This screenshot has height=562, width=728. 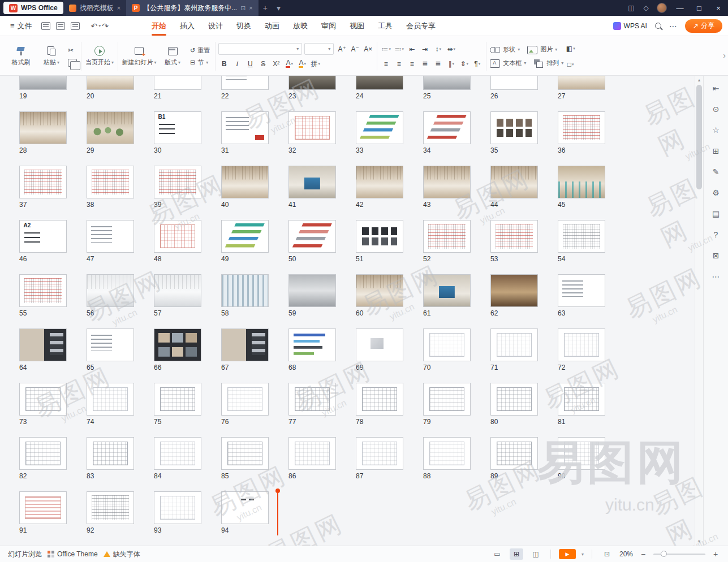 What do you see at coordinates (272, 26) in the screenshot?
I see `menu-tab: 动画` at bounding box center [272, 26].